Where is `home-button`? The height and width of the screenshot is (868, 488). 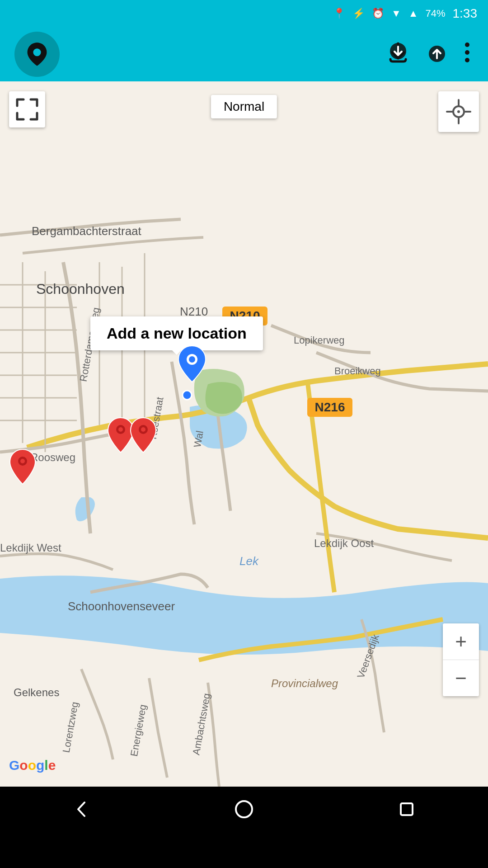 home-button is located at coordinates (244, 809).